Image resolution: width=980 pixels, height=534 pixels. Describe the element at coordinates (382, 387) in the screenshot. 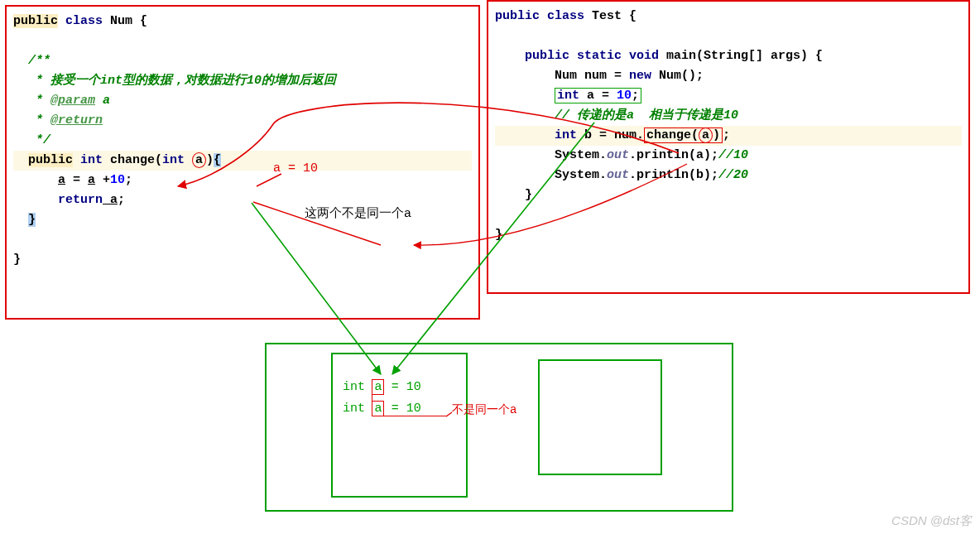

I see `mem-row-1: int a = 10` at that location.